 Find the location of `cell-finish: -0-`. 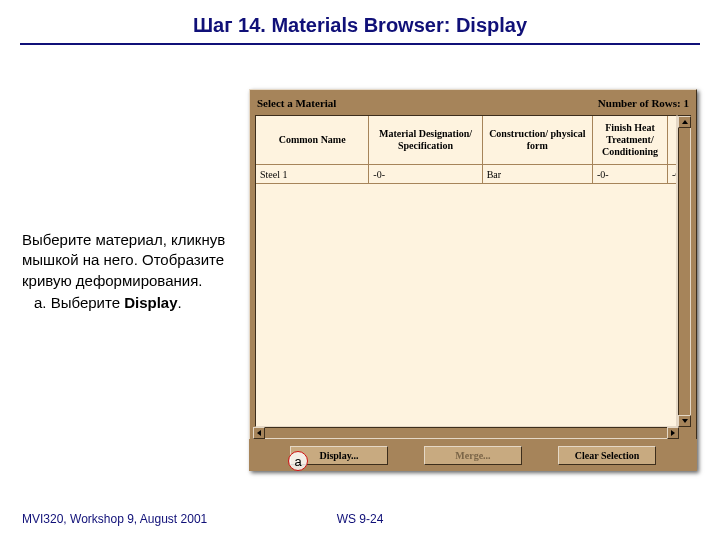

cell-finish: -0- is located at coordinates (630, 174).